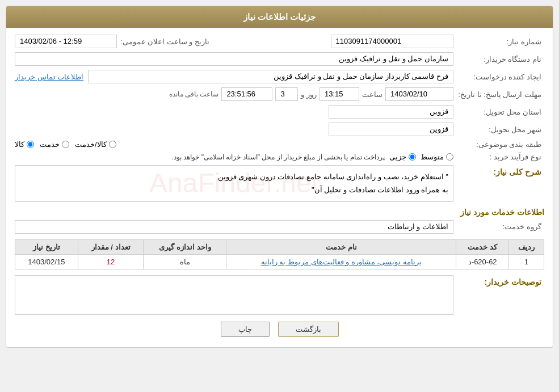 The width and height of the screenshot is (559, 392). What do you see at coordinates (482, 262) in the screenshot?
I see `cell-code: 620-62-د` at bounding box center [482, 262].